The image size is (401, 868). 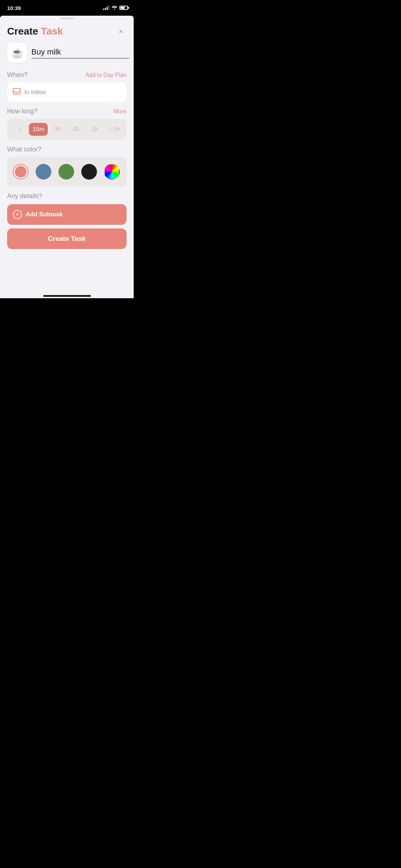 What do you see at coordinates (67, 92) in the screenshot?
I see `when-card: In Inbox` at bounding box center [67, 92].